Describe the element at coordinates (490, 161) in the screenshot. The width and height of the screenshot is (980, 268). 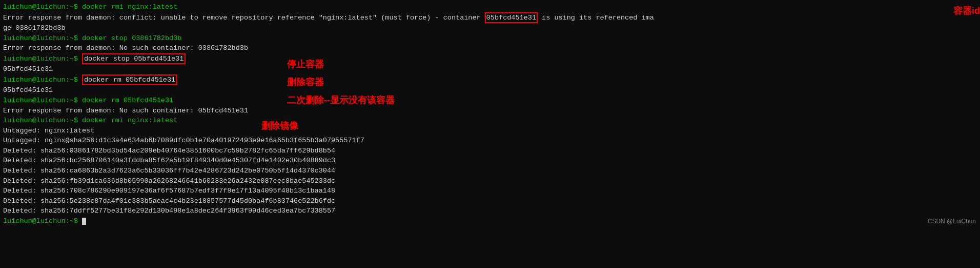
I see `line-16: Deleted: sha256:bc2568706140a3fddba85f62…` at that location.